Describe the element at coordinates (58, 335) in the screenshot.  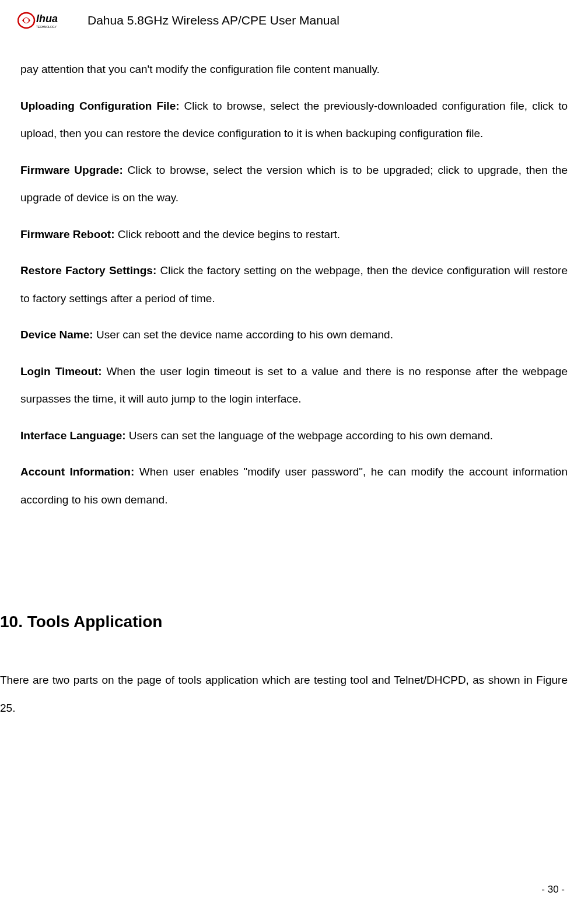
I see `label-device-name: Device Name:` at that location.